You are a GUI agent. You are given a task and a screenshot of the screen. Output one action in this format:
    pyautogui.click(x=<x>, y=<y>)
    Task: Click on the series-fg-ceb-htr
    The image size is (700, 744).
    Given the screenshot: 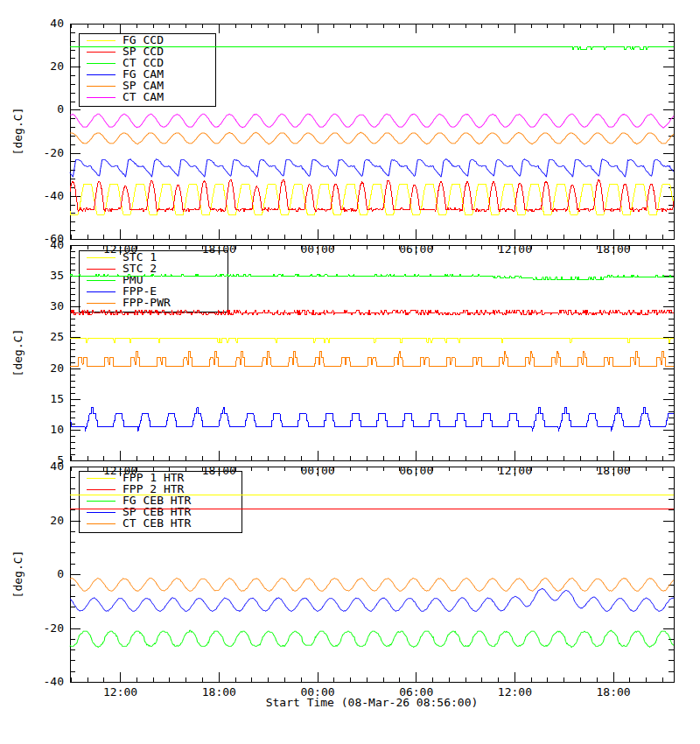 What is the action you would take?
    pyautogui.click(x=372, y=639)
    